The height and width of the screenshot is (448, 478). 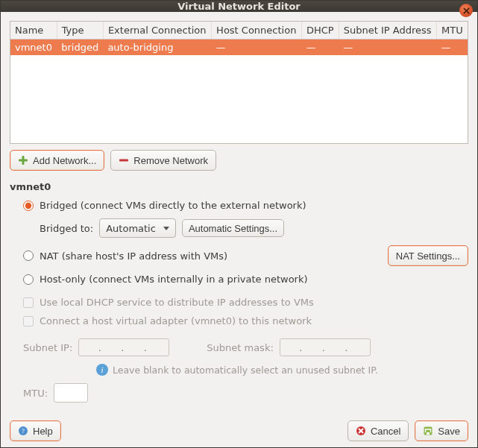 I want to click on col-type: Type, so click(x=80, y=31).